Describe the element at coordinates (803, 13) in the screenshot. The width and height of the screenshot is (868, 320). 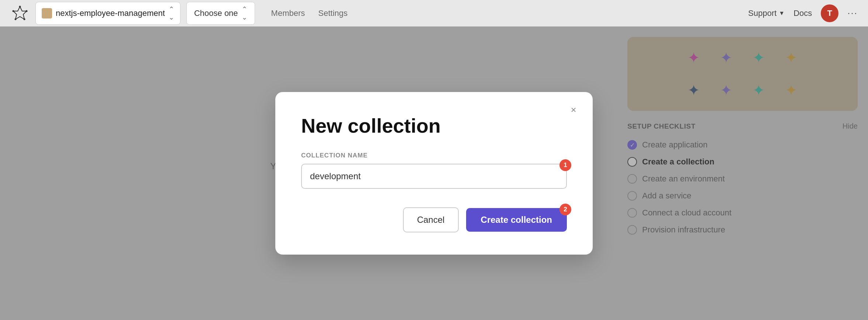
I see `docs-button: Docs` at that location.